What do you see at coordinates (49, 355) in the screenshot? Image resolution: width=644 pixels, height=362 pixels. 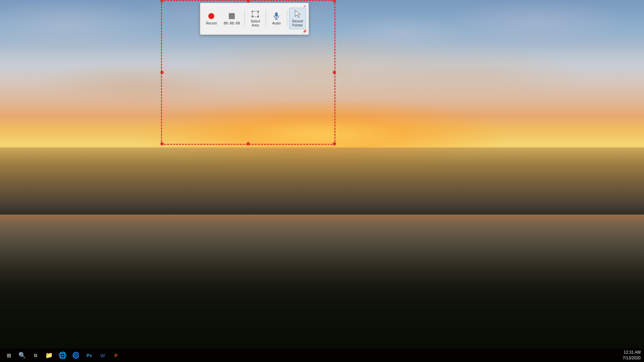 I see `taskbar-file-explorer-button: 📁` at bounding box center [49, 355].